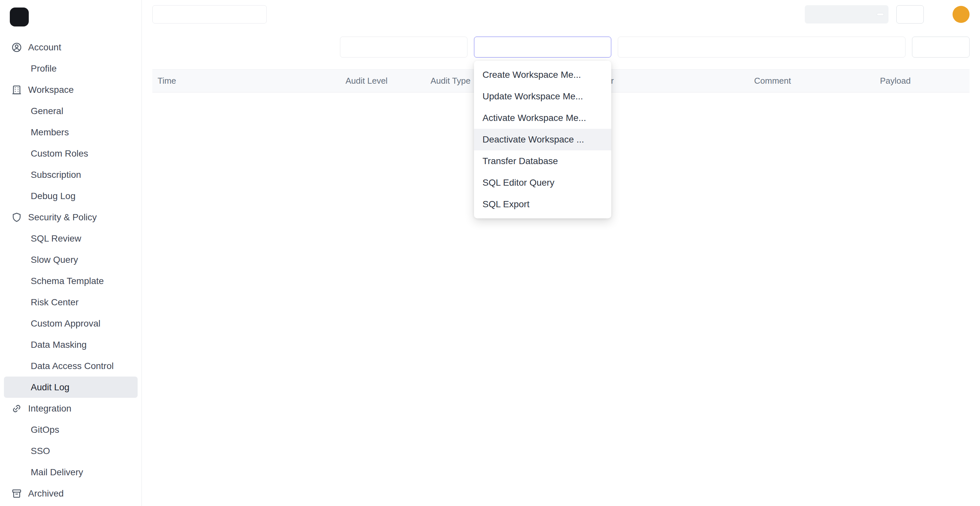 Image resolution: width=980 pixels, height=506 pixels. I want to click on sidebar-item-archived: Archived, so click(71, 493).